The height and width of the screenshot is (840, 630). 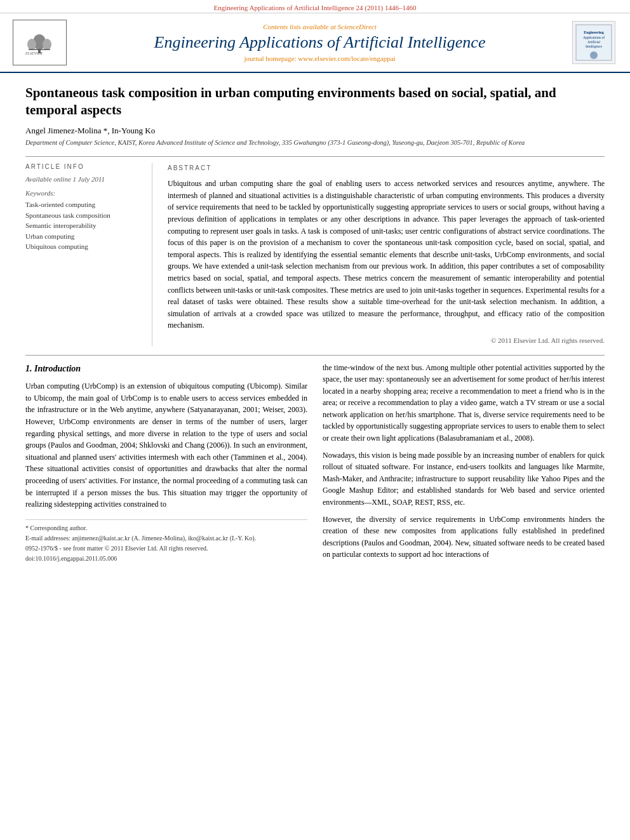 What do you see at coordinates (386, 255) in the screenshot?
I see `abstract-text: Ubiquitous and urban computing share the…` at bounding box center [386, 255].